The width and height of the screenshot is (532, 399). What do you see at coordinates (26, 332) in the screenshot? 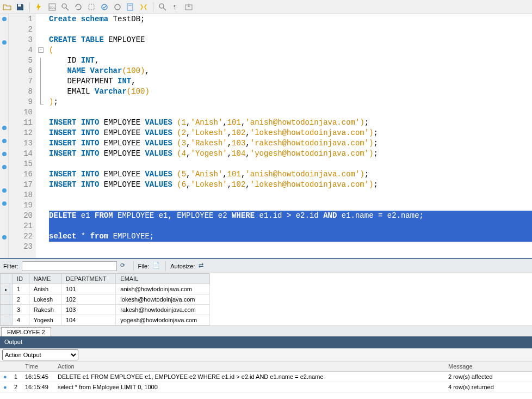
I see `result-tab: EMPLOYEE 2` at bounding box center [26, 332].